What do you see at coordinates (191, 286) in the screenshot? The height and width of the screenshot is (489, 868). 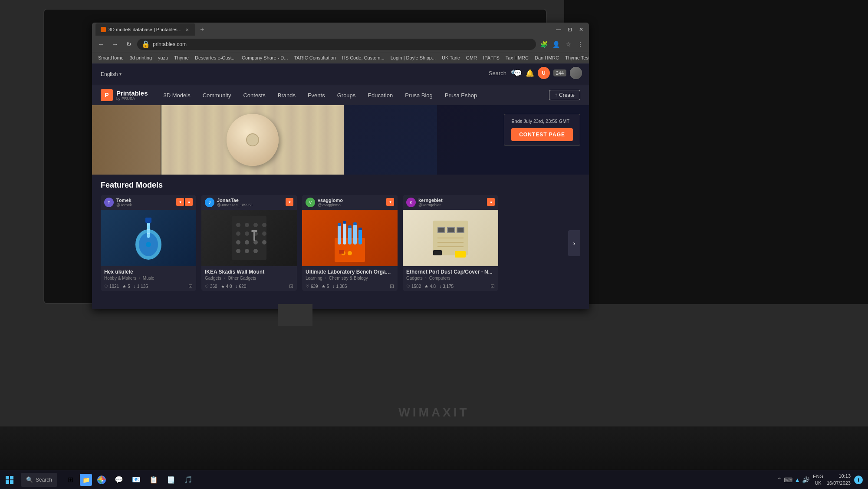 I see `bookmark-btn-1: ⊡` at bounding box center [191, 286].